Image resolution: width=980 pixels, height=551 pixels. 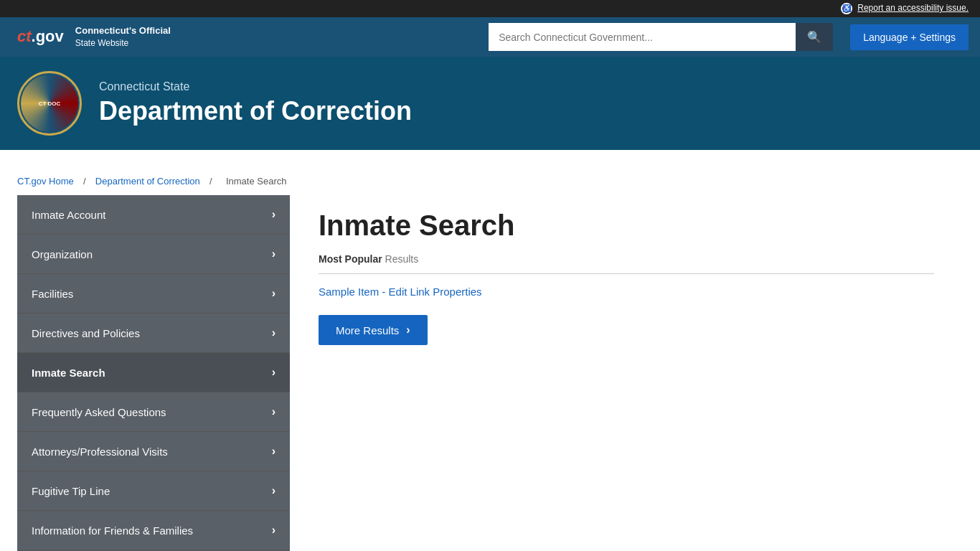 What do you see at coordinates (274, 333) in the screenshot?
I see `chevron-icon-directives-policies: ›` at bounding box center [274, 333].